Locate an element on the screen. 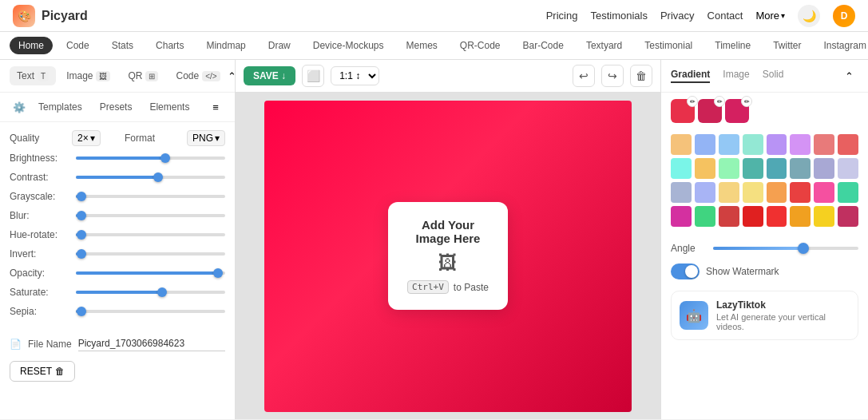  stack-icon: ≡ is located at coordinates (216, 107).